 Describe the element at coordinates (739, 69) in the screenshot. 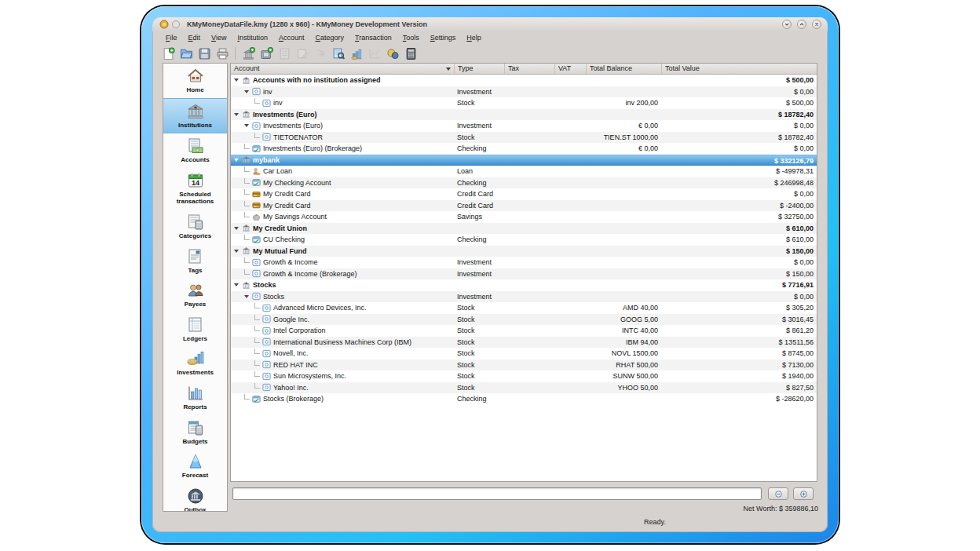

I see `column-header-total-value: Total Value` at that location.